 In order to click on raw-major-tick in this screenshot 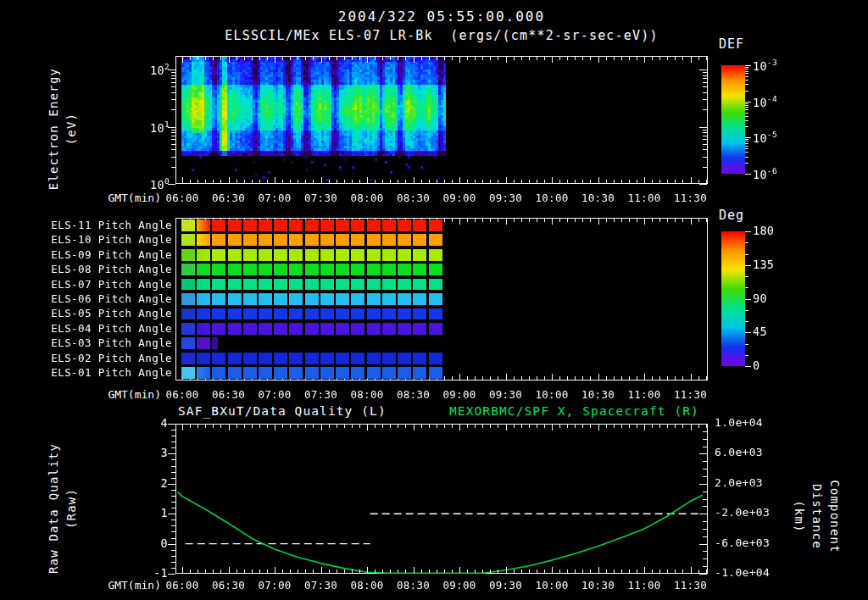, I will do `click(171, 575)`.